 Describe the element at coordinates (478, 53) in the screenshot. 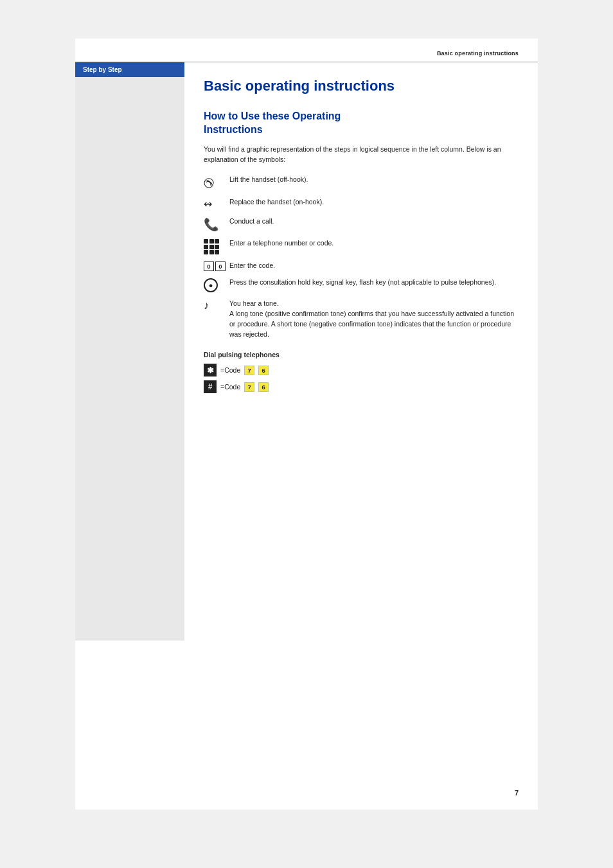

I see `header-title: Basic operating instructions` at that location.